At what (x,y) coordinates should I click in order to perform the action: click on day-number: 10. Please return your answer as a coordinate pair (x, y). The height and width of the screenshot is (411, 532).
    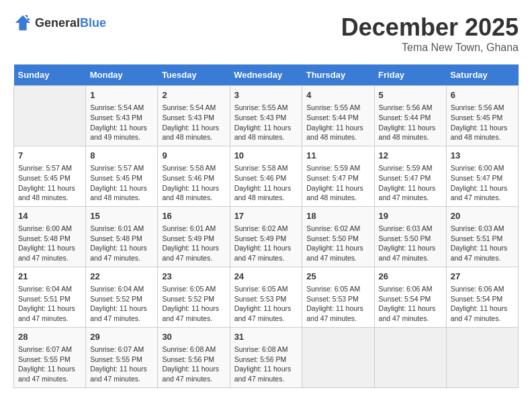
    Looking at the image, I should click on (266, 156).